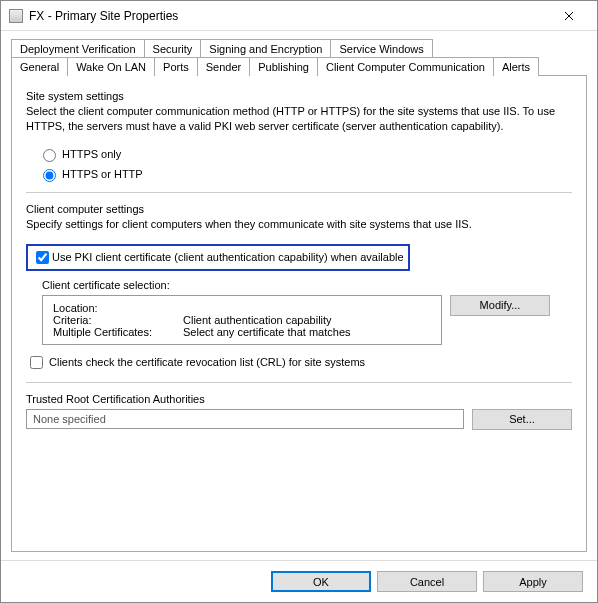  What do you see at coordinates (307, 285) in the screenshot?
I see `cert-selection-label: Client certificate selection:` at bounding box center [307, 285].